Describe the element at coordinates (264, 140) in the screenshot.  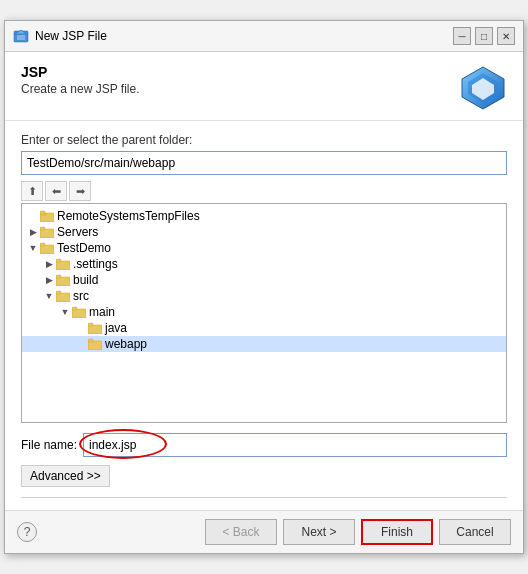
I see `folder-label: Enter or select the parent folder:` at that location.